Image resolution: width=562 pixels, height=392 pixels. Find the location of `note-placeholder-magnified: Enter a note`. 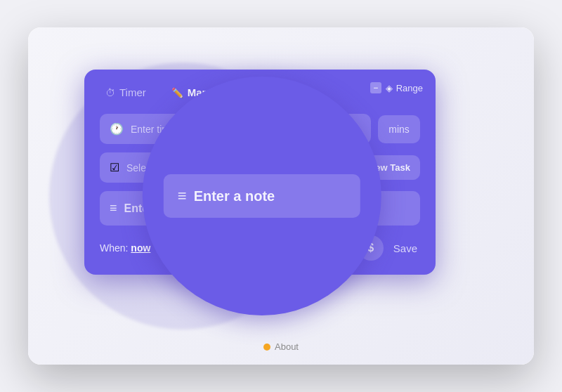

note-placeholder-magnified: Enter a note is located at coordinates (235, 197).